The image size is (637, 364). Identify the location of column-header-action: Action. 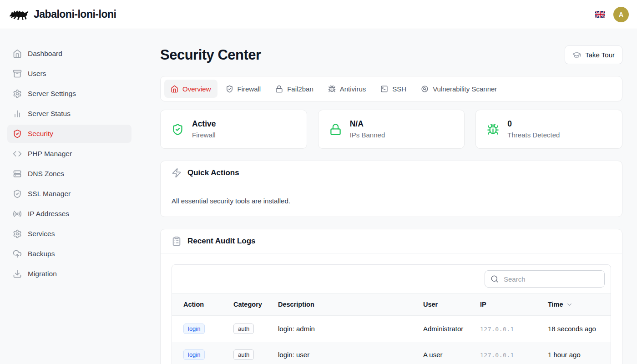
(201, 305).